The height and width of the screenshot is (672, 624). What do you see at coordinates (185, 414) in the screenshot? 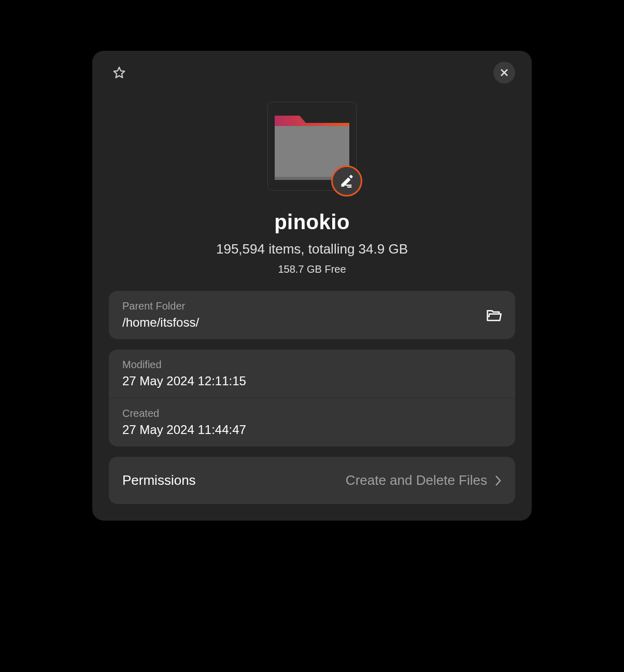
I see `created-label: Created` at bounding box center [185, 414].